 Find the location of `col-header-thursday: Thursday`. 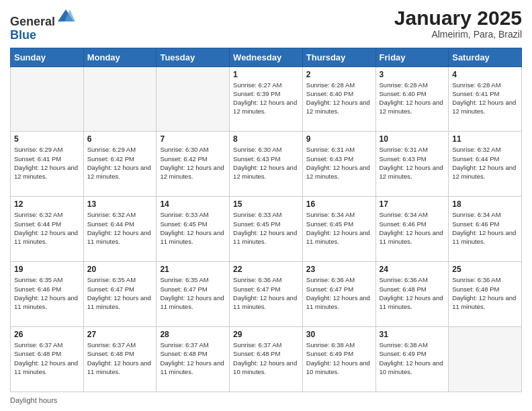

col-header-thursday: Thursday is located at coordinates (339, 57).